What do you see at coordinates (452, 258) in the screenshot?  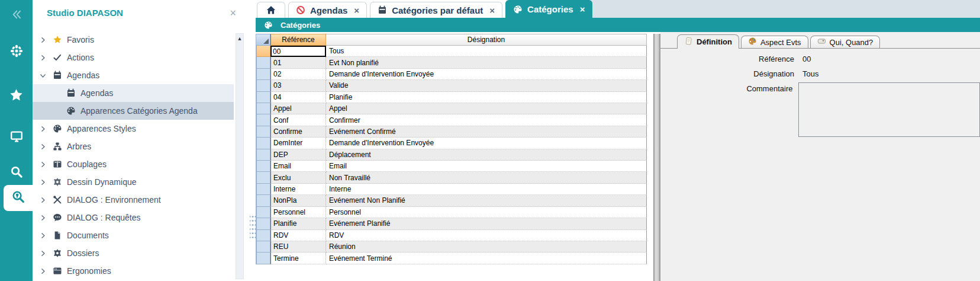 I see `table-row: TermineEvénement Terminé` at bounding box center [452, 258].